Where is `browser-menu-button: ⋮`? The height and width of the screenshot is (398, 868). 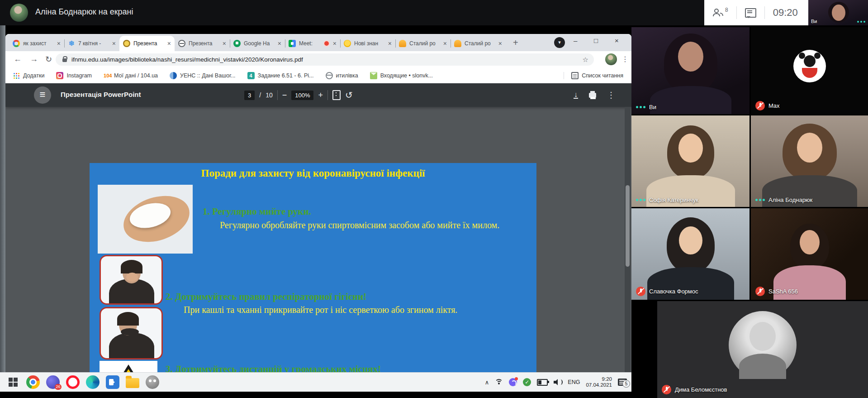 browser-menu-button: ⋮ is located at coordinates (625, 59).